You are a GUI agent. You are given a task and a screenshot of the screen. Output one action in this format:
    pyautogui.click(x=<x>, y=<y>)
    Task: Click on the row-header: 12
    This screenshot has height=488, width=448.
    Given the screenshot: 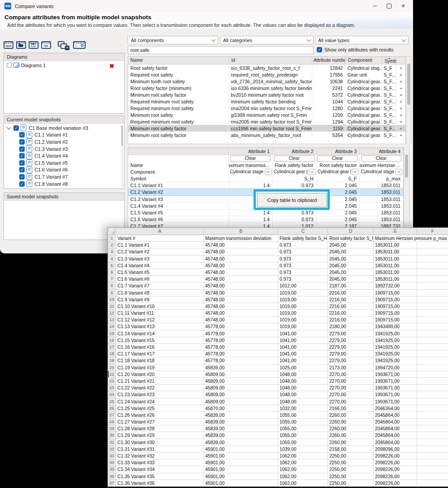 What is the action you would take?
    pyautogui.click(x=112, y=313)
    